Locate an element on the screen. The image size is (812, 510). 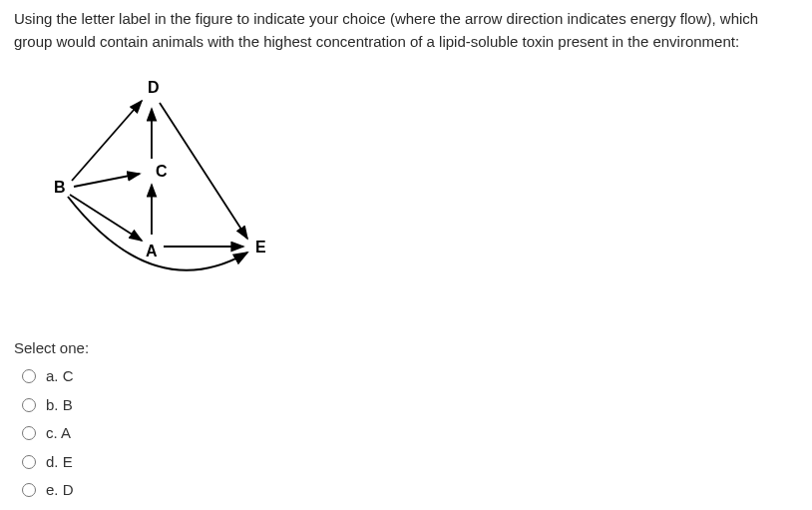
option-a-label: a. C is located at coordinates (60, 377).